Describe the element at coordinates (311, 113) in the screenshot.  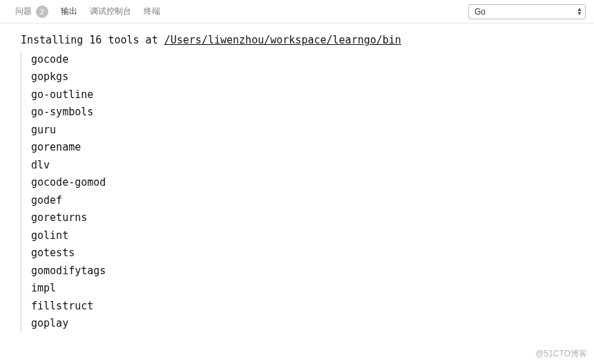
I see `tool-item: go-symbols` at that location.